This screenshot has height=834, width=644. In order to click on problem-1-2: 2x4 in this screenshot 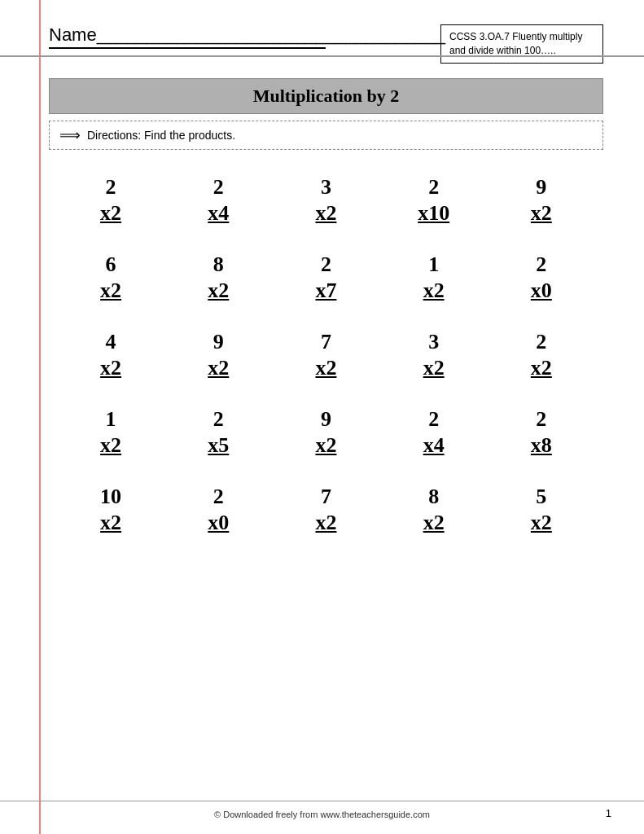, I will do `click(218, 200)`.